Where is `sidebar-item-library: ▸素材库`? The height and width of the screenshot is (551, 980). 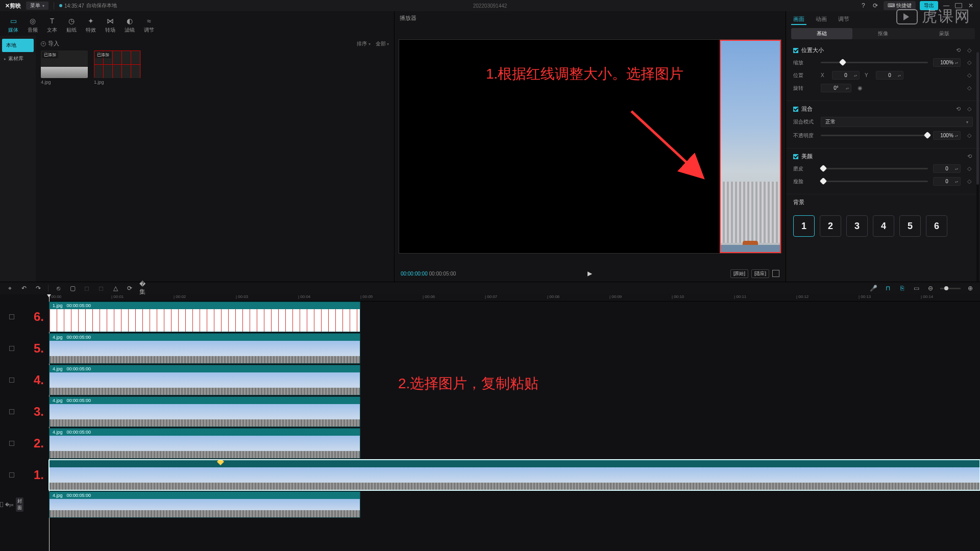 sidebar-item-library: ▸素材库 is located at coordinates (18, 59).